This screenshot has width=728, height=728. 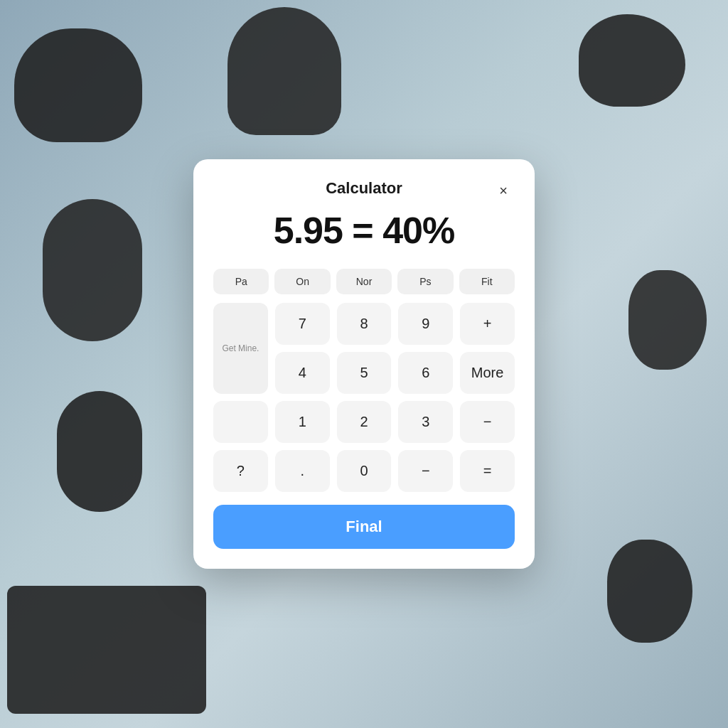 I want to click on headphone-bottom-left, so click(x=100, y=451).